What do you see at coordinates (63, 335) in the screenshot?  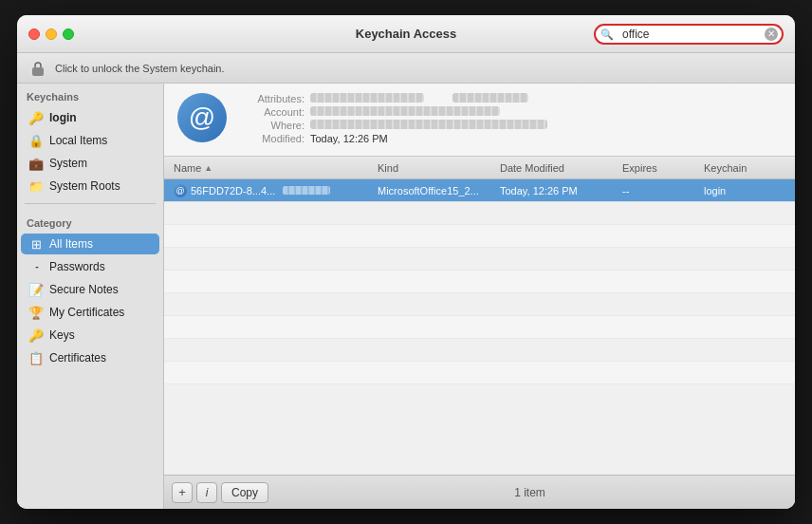 I see `sidebar-item-keys-label: Keys` at bounding box center [63, 335].